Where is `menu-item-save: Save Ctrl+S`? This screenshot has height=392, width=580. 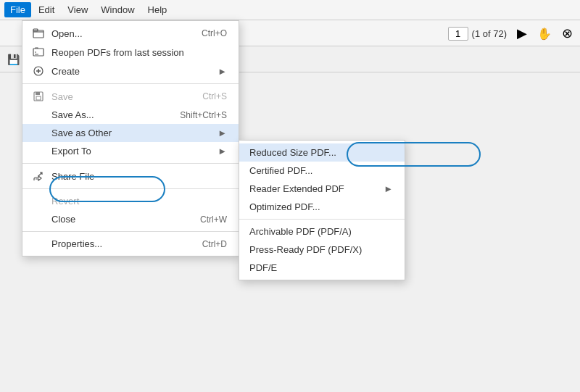 menu-item-save: Save Ctrl+S is located at coordinates (130, 96).